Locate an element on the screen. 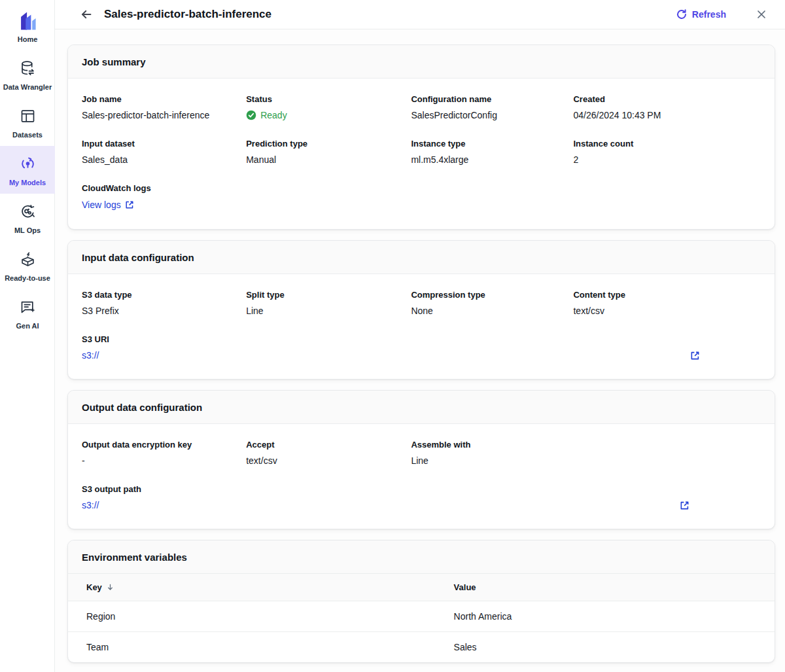 This screenshot has height=672, width=785. canvas-logo-icon is located at coordinates (27, 21).